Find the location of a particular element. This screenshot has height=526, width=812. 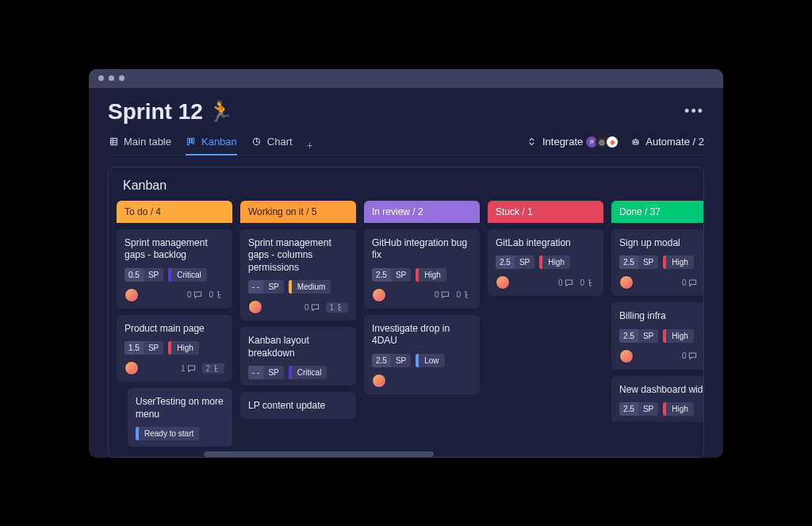

card-title: Sprint management gaps - backlog is located at coordinates (174, 249).